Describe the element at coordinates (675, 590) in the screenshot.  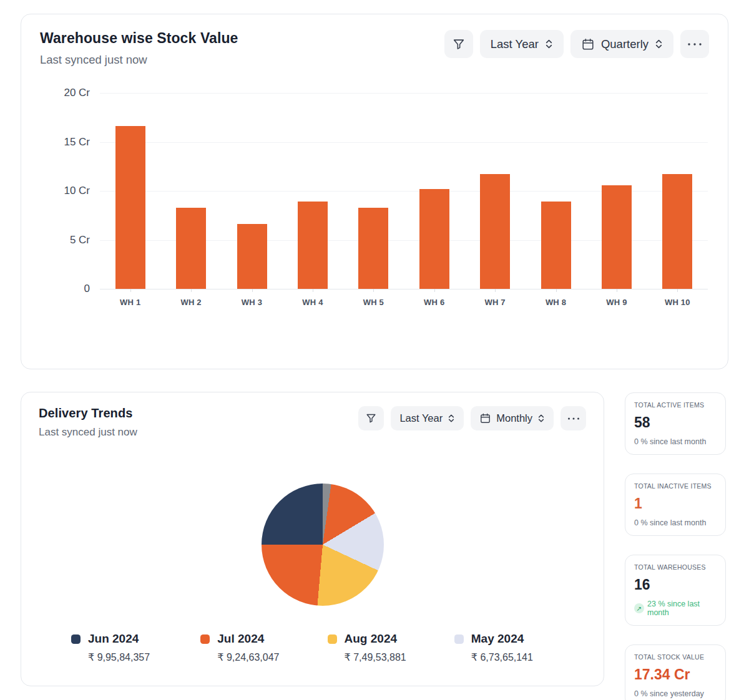
I see `stat-card-total-warehouses: TOTAL WAREHOUSES16↗23 % since last month` at that location.